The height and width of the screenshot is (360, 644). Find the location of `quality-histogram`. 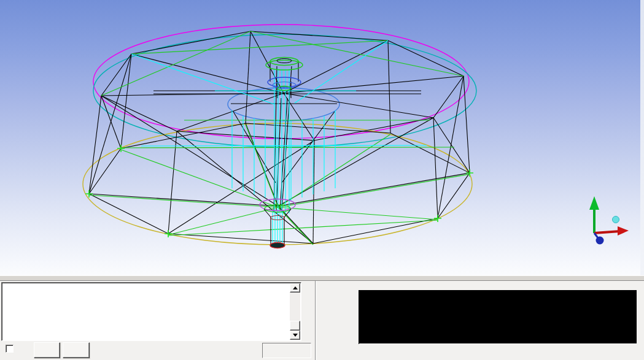

quality-histogram is located at coordinates (481, 320).